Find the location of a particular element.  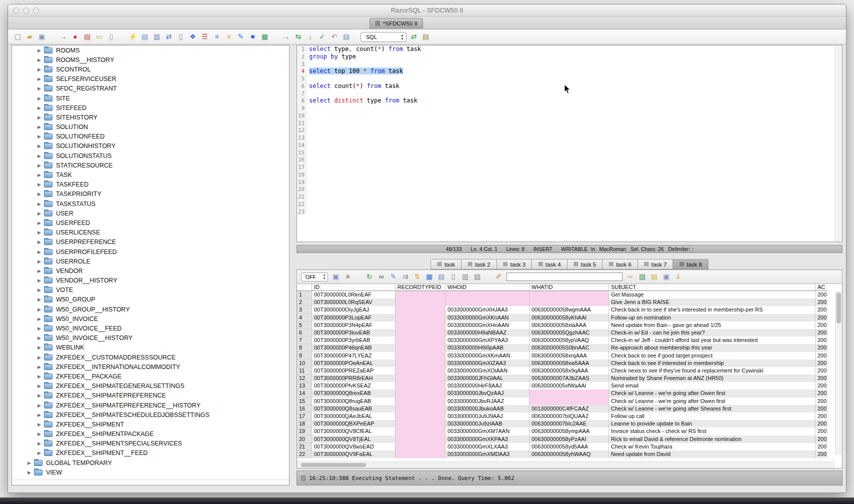

tree-item-sitefeed: ▶SITEFEED is located at coordinates (150, 108).